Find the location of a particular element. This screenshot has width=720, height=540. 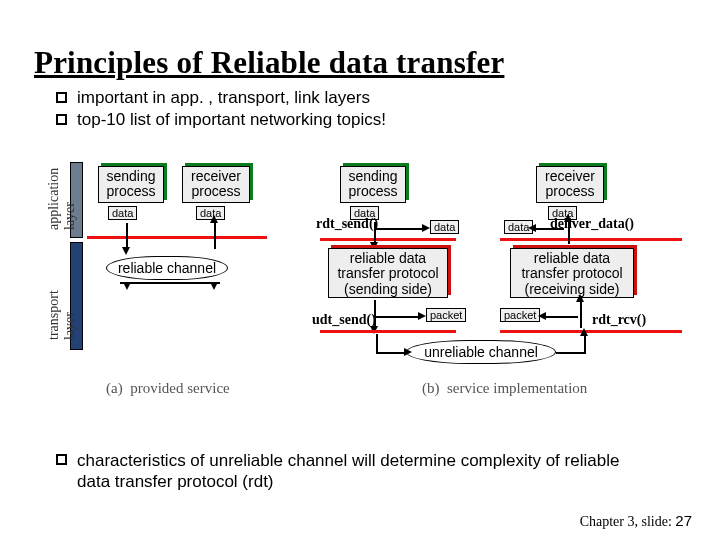

channel-bottom-line is located at coordinates (170, 283).